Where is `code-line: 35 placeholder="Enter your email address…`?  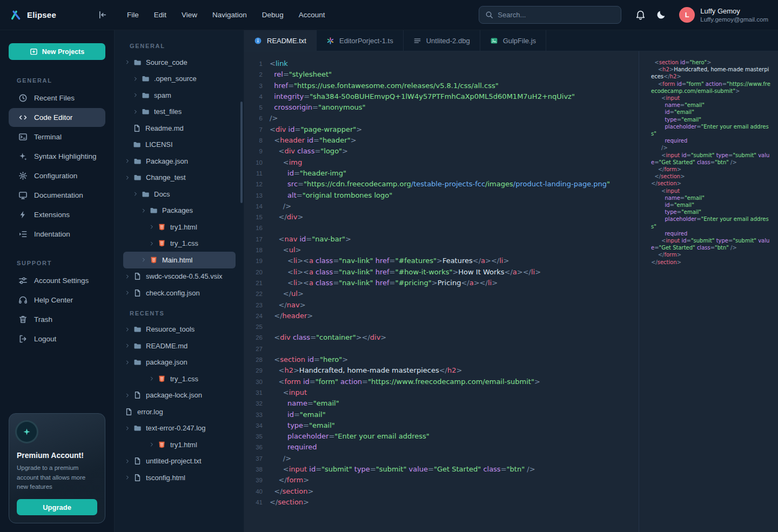 code-line: 35 placeholder="Enter your email address… is located at coordinates (441, 436).